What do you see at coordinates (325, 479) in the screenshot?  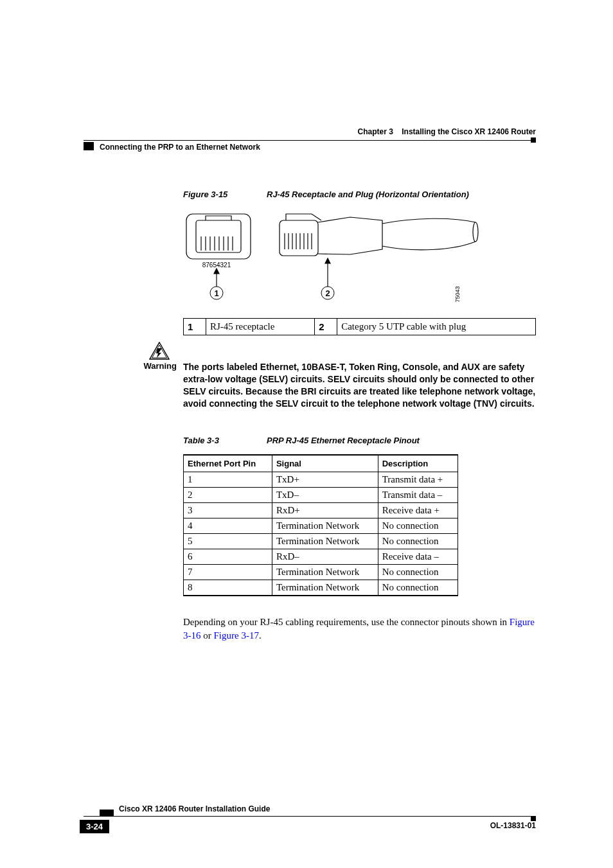 I see `table-cell: TxD+` at bounding box center [325, 479].